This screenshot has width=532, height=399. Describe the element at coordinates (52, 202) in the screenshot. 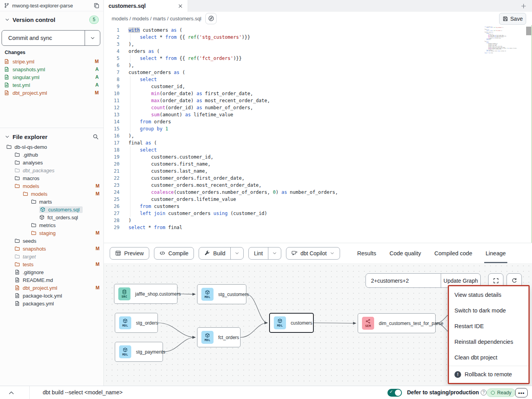

I see `tree-item-marts: marts` at that location.